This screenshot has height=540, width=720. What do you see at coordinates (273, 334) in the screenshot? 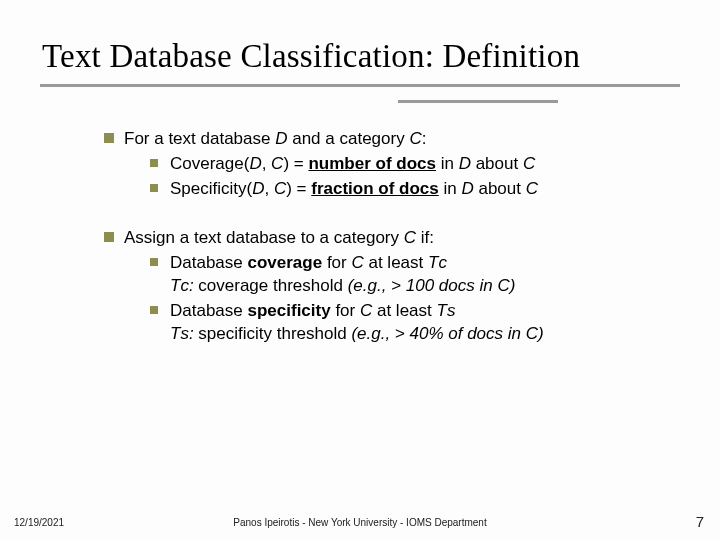
I see `text: specificity threshold` at bounding box center [273, 334].